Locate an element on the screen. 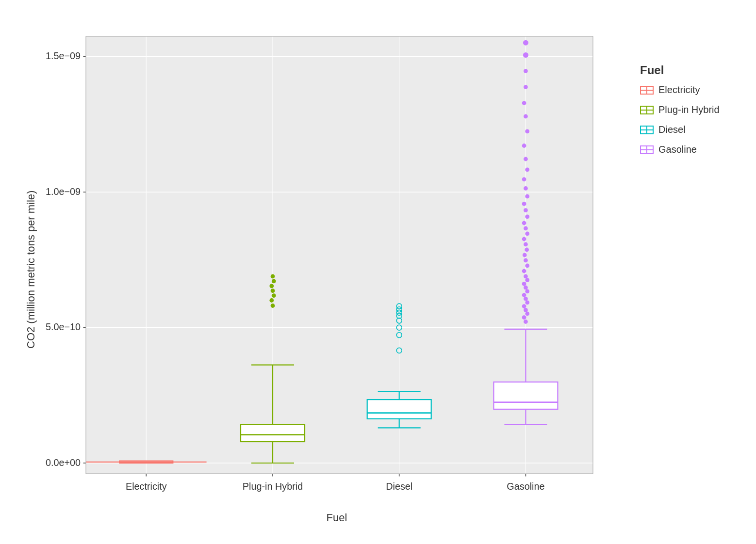 The height and width of the screenshot is (544, 756). legend-panel: Fuel Electricity Plug-in Hybrid Diesel G… is located at coordinates (684, 272).